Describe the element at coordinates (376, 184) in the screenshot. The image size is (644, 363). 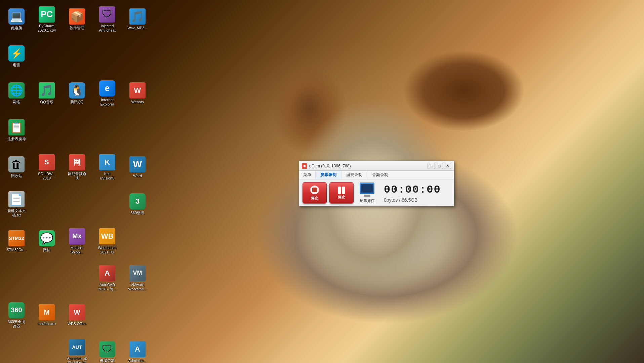
I see `ocam-window: ⏺ oCam (0, 0, 1366, 768) ─ □ ✕ 菜单 屏幕录制 游…` at that location.